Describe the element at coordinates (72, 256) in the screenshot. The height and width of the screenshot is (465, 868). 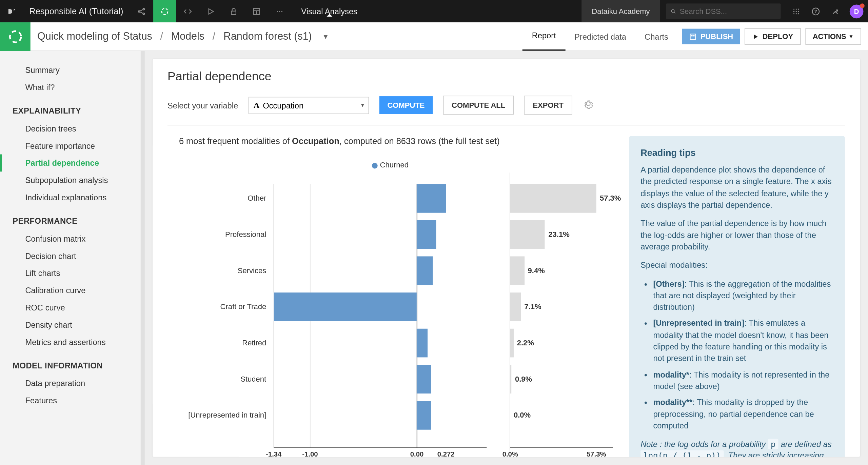
I see `sidebar-item-decision-chart: Decision chart` at that location.